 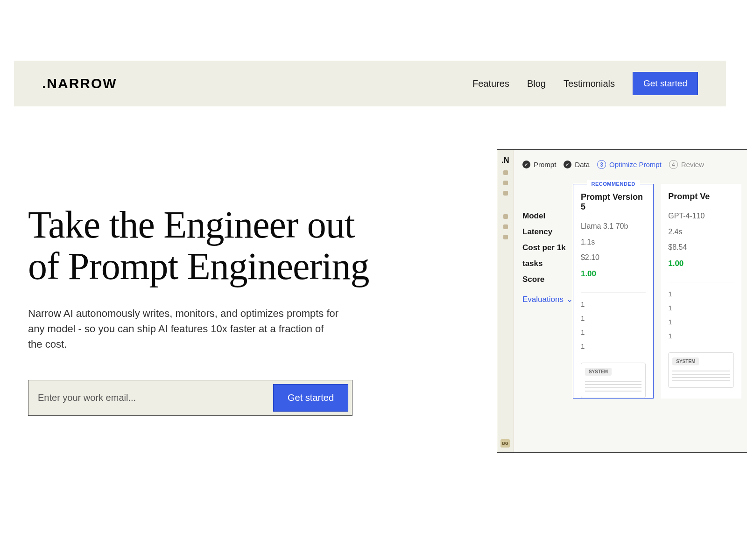 I want to click on email-signup-form: Get started, so click(x=190, y=398).